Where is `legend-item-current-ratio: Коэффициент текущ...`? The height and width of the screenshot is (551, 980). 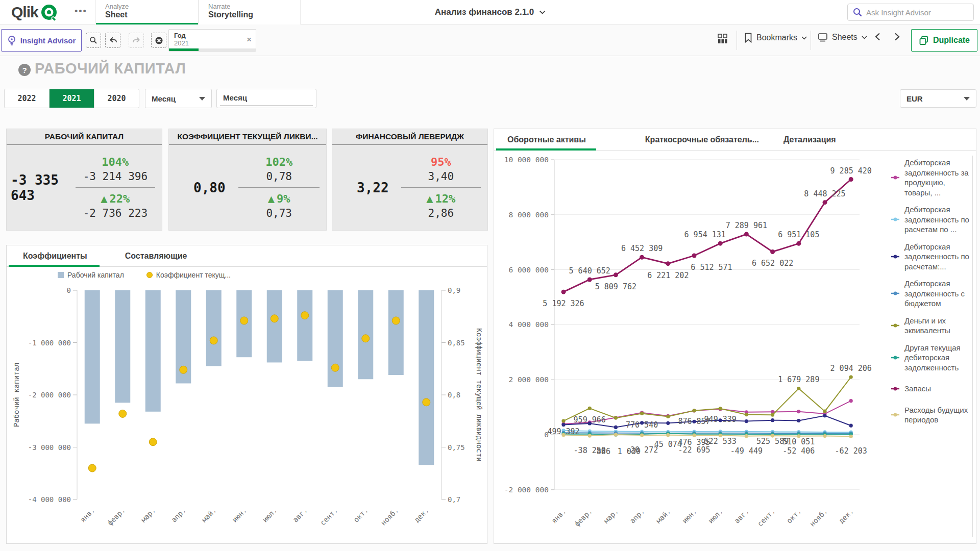
legend-item-current-ratio: Коэффициент текущ... is located at coordinates (189, 275).